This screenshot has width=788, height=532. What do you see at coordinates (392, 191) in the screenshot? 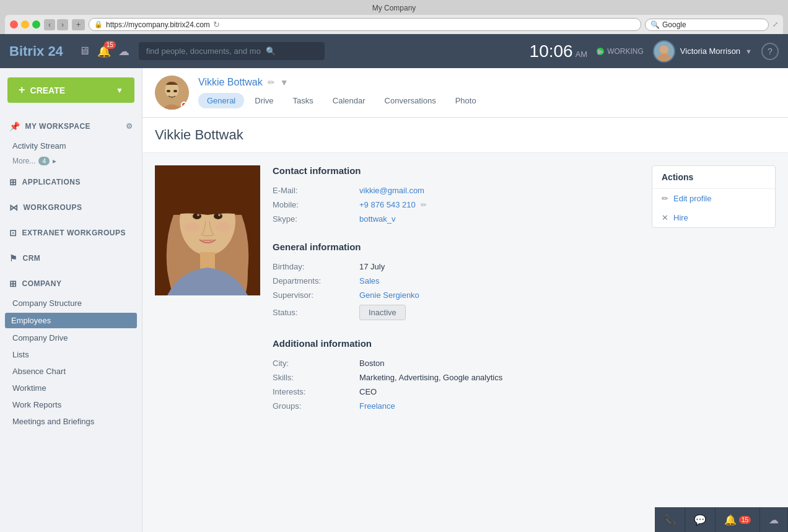
I see `email-link: vikkie@gmail.com` at bounding box center [392, 191].